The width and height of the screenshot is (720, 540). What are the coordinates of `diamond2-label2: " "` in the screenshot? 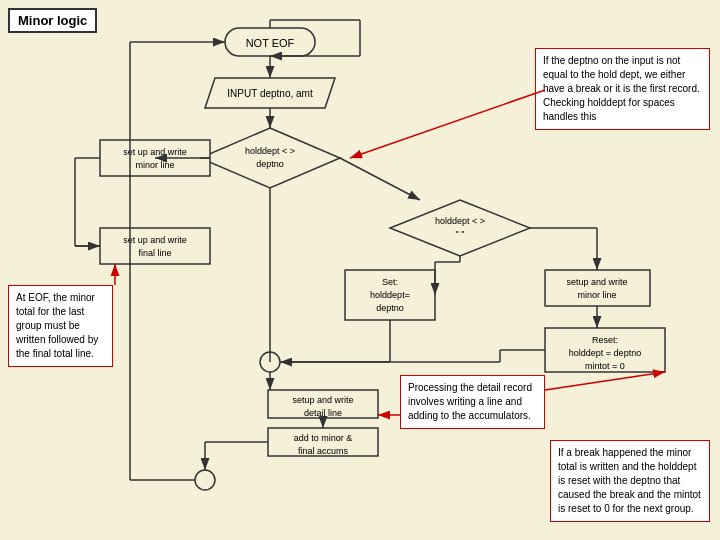 It's located at (460, 234).